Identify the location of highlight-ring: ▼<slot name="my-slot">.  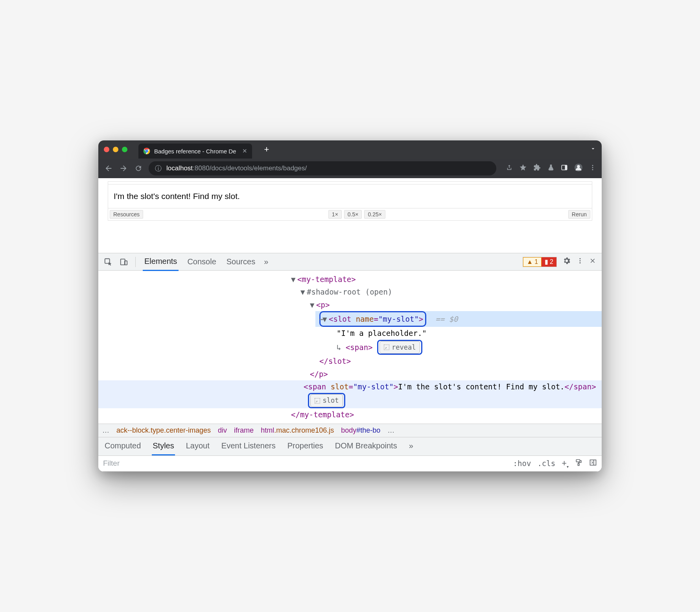
(373, 319).